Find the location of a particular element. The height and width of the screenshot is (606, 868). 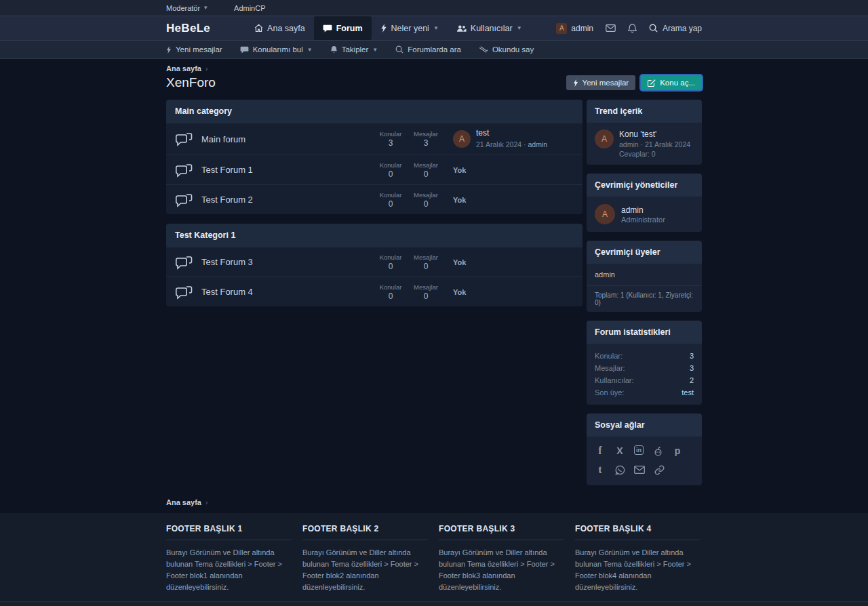

widget-title: Çevrimiçi üyeler is located at coordinates (644, 252).